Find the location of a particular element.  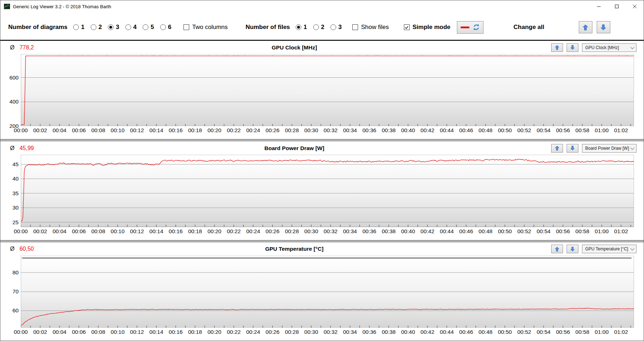

radio-files-3: 3 is located at coordinates (336, 27).